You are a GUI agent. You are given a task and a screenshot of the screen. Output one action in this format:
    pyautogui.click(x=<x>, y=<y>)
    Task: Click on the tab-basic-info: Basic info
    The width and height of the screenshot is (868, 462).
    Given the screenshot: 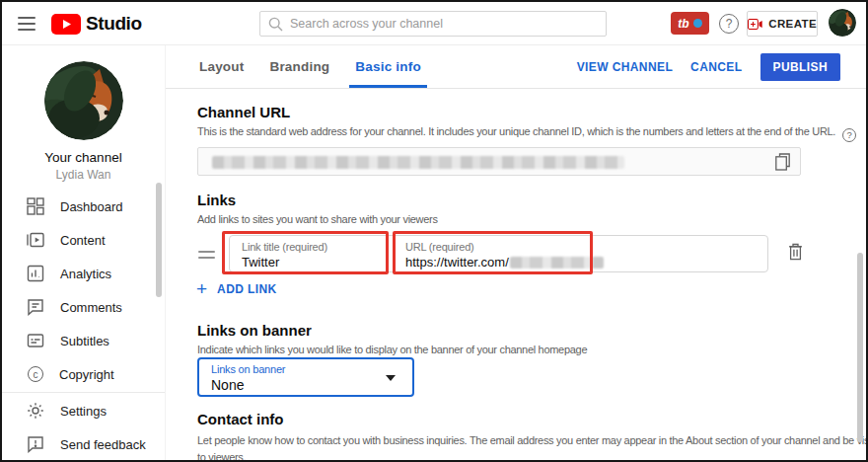 What is the action you would take?
    pyautogui.click(x=389, y=67)
    